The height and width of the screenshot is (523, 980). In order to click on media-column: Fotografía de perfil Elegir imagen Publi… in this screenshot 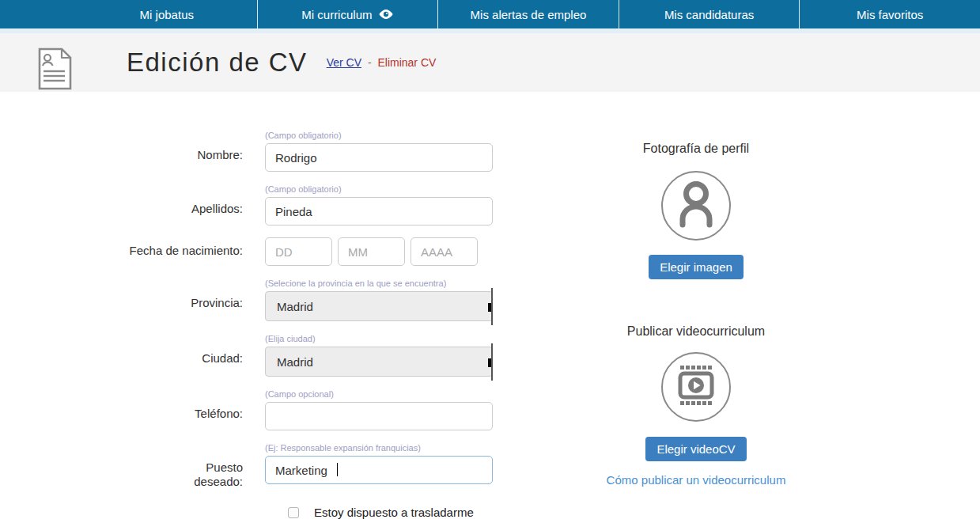, I will do `click(696, 314)`.